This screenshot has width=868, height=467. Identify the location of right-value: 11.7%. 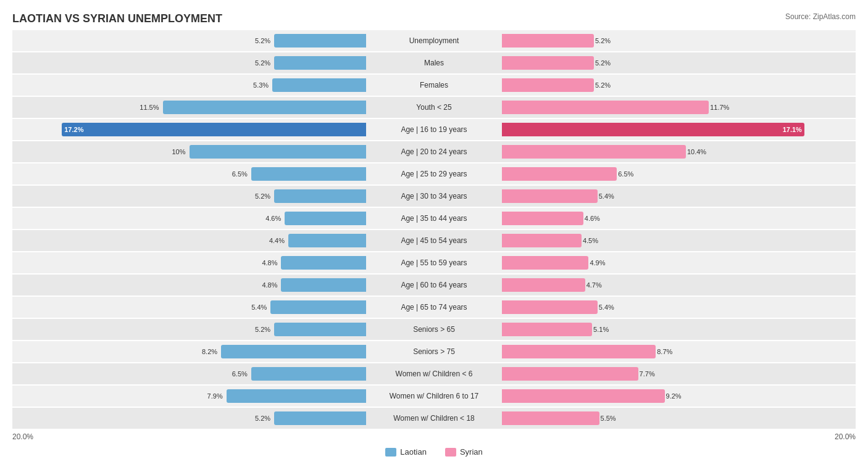
(720, 107).